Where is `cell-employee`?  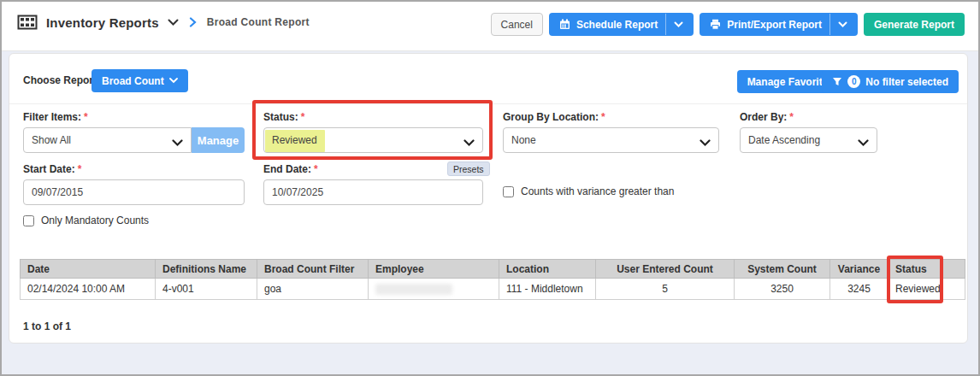
cell-employee is located at coordinates (434, 289).